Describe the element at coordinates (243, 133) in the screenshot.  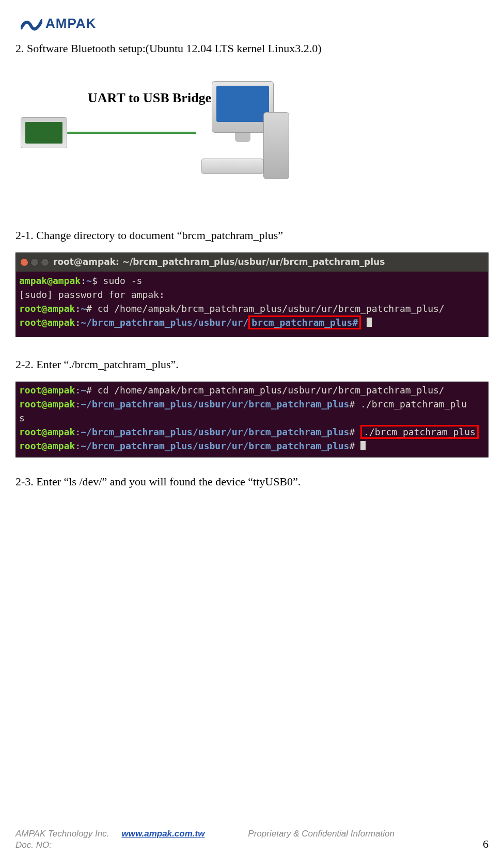
I see `pc-icon` at that location.